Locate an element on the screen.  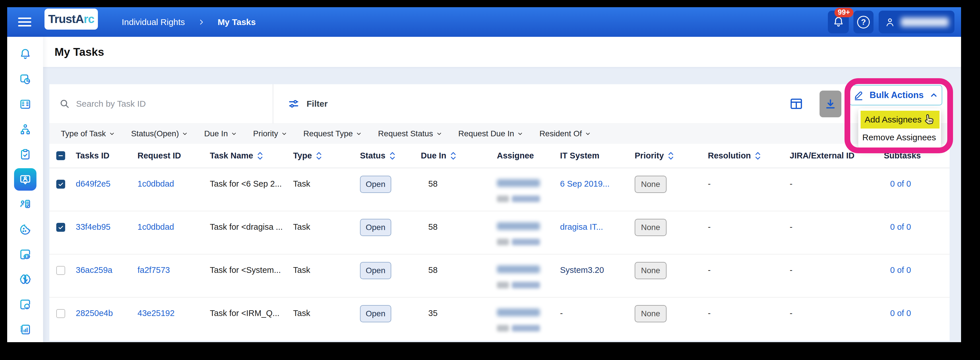
page-title: My Tasks is located at coordinates (79, 52).